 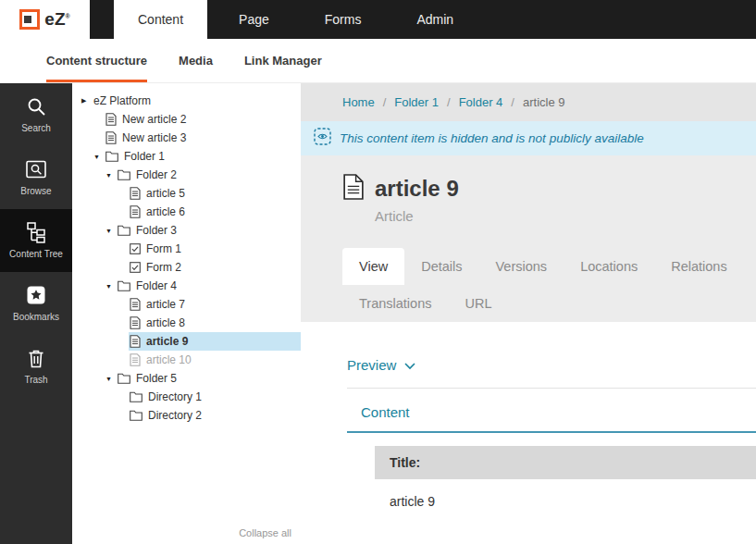 I want to click on tree-item-label: Form 1, so click(x=164, y=249).